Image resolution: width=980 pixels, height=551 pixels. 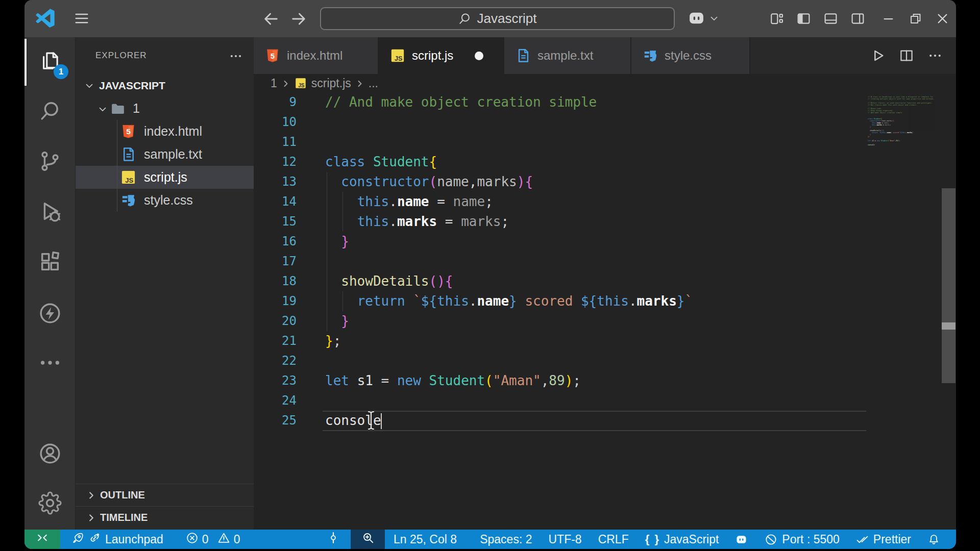 I want to click on status-item-notifications, so click(x=934, y=539).